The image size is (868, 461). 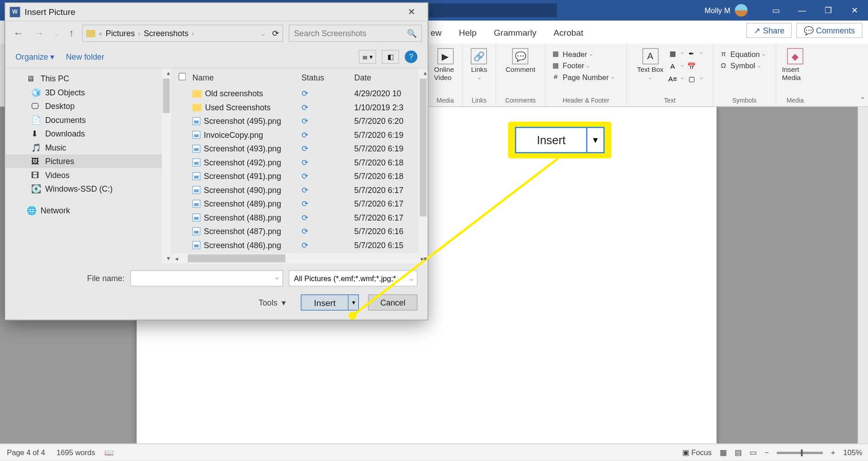 I want to click on nav-item-downloads: ⬇Downloads, so click(x=88, y=134).